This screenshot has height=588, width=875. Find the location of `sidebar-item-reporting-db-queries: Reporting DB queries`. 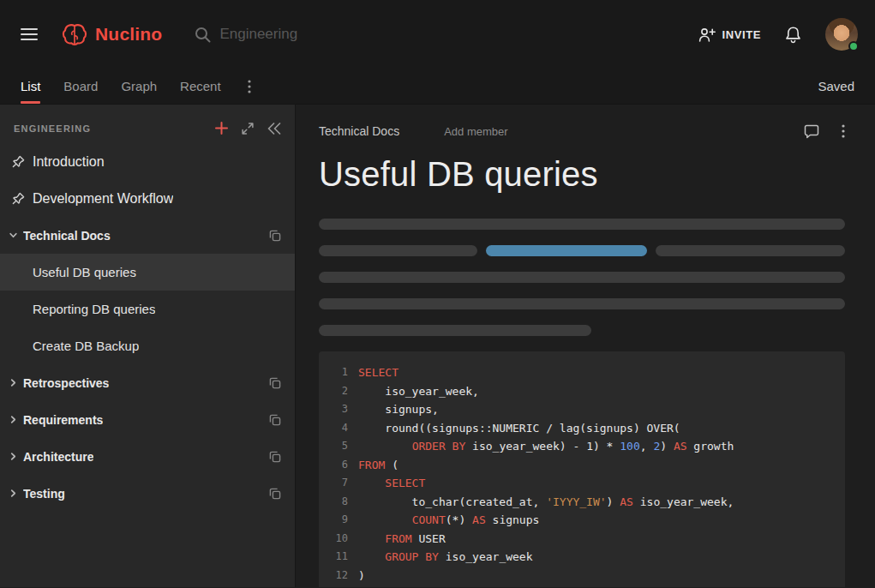

sidebar-item-reporting-db-queries: Reporting DB queries is located at coordinates (147, 309).